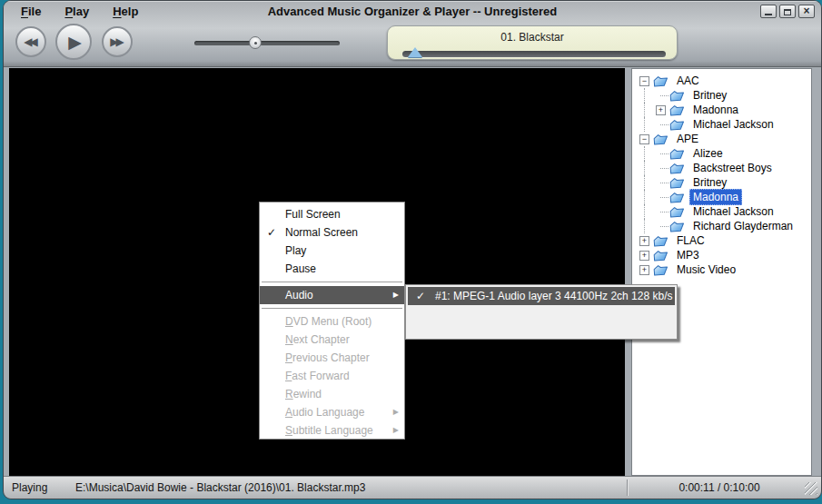 This screenshot has width=822, height=504. I want to click on volume-slider-thumb, so click(255, 43).